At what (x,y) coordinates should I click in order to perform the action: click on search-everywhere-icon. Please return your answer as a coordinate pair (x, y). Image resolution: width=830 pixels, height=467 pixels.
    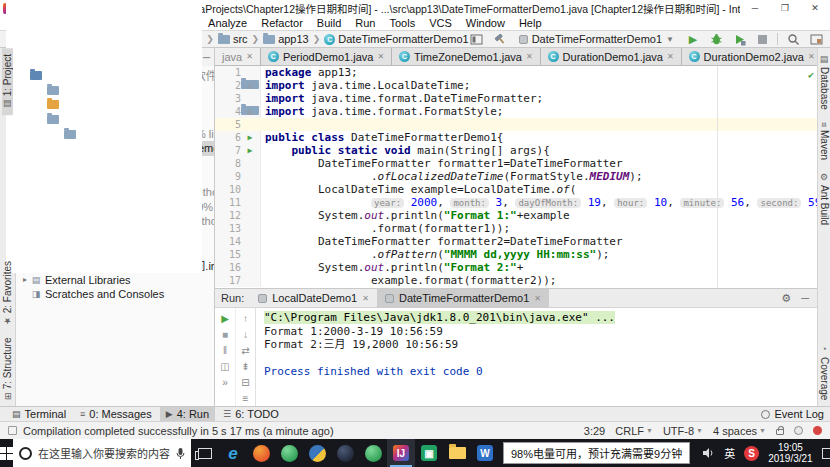
    Looking at the image, I should click on (793, 39).